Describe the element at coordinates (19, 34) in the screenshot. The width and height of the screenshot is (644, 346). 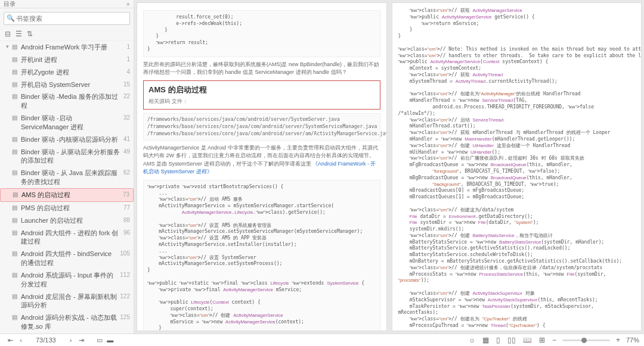
I see `list-icon: ☰` at that location.